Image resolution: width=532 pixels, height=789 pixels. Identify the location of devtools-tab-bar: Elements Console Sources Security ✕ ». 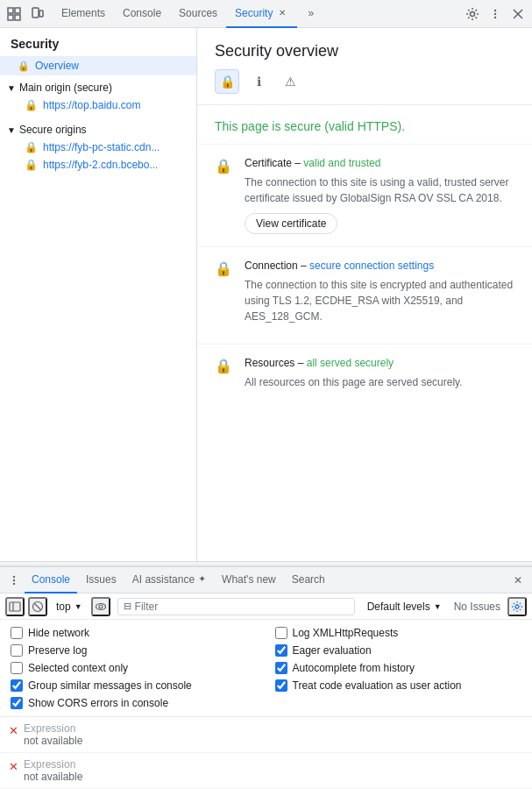
(266, 14).